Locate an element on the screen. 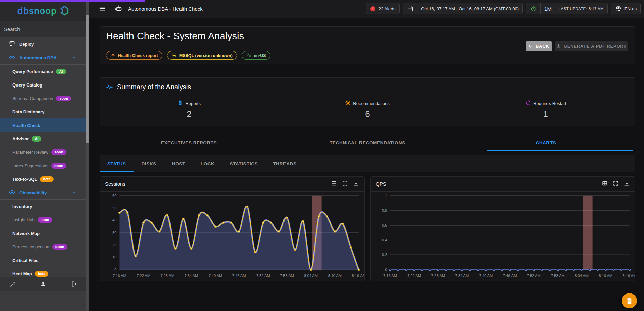 Image resolution: width=644 pixels, height=311 pixels. sidebar-item-data-dictionary: Data Dictionary is located at coordinates (43, 112).